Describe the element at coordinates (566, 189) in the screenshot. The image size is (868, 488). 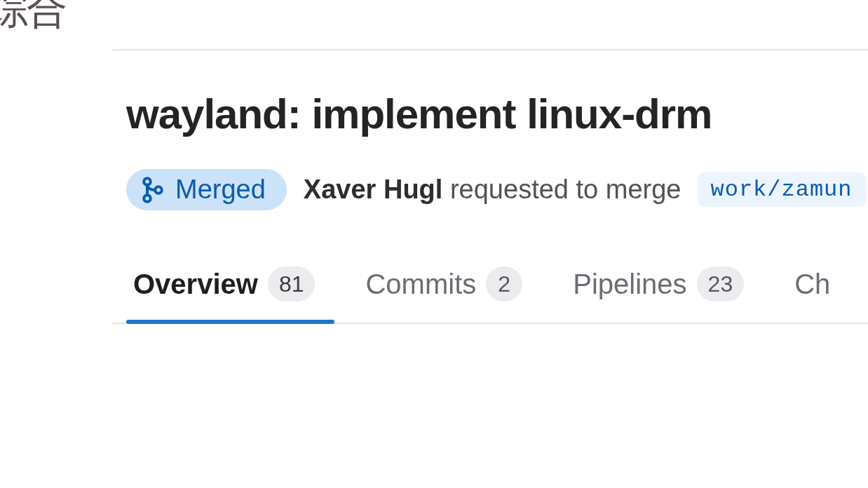
I see `mr-action-text: requested to merge` at that location.